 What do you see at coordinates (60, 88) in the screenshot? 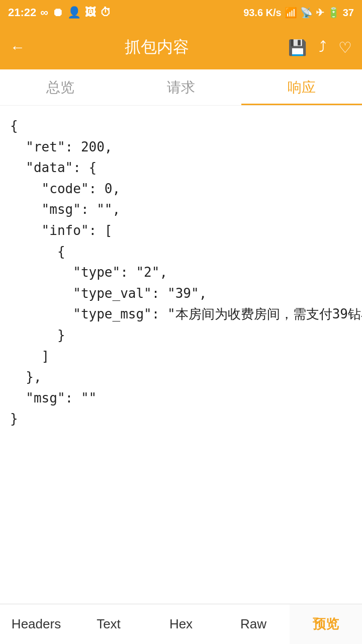
I see `tab-overview: 总览` at bounding box center [60, 88].